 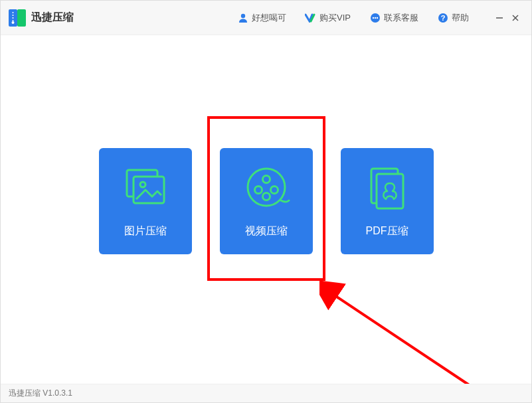 I want to click on card-image-label: 图片压缩, so click(x=145, y=231).